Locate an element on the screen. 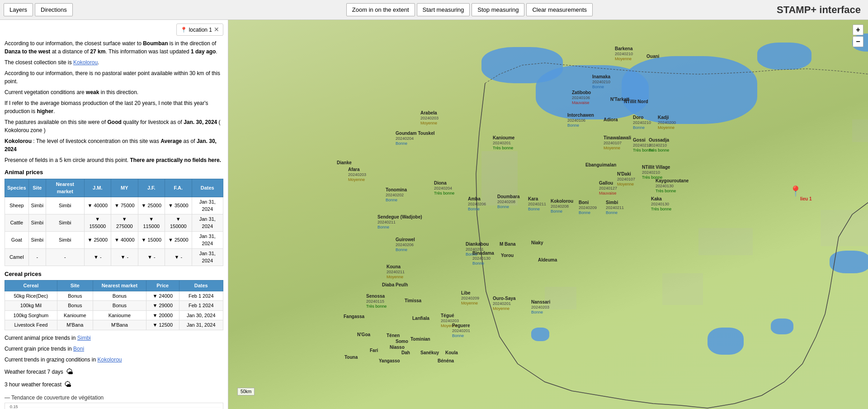 This screenshot has width=868, height=409. kokolorou-link: Kokolorou is located at coordinates (85, 62).